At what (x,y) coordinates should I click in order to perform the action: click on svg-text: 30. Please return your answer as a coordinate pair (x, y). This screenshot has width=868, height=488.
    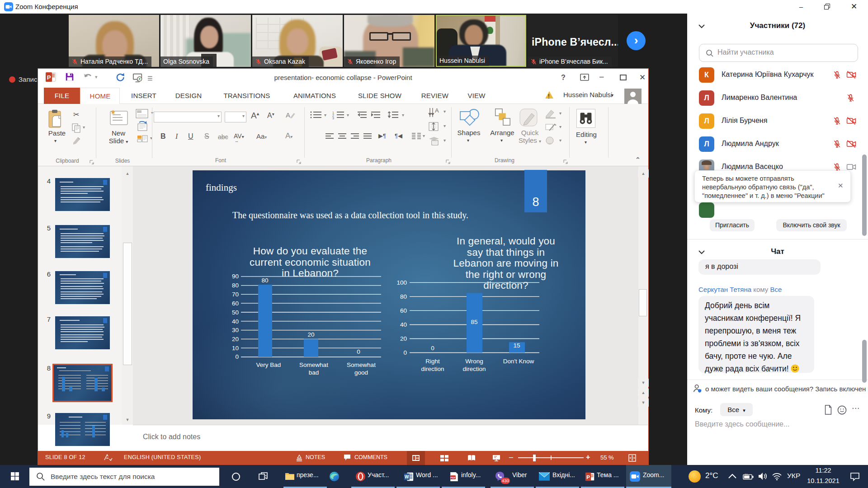
    Looking at the image, I should click on (235, 330).